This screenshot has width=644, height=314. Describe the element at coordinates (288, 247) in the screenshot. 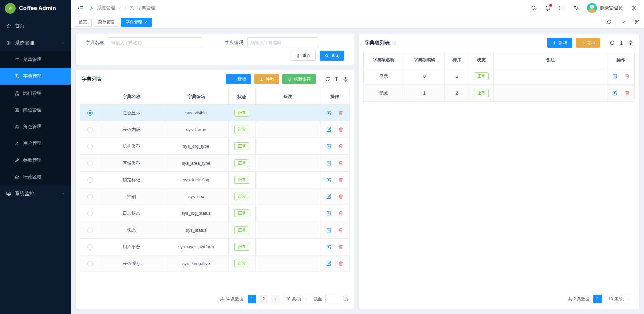

I see `remark-cell` at that location.